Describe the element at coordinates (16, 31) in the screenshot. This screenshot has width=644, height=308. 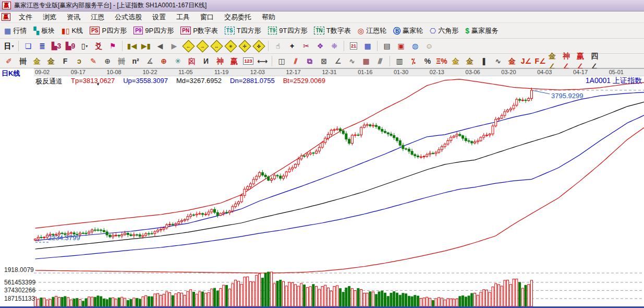
I see `quotes-button: ▦ 行情` at that location.